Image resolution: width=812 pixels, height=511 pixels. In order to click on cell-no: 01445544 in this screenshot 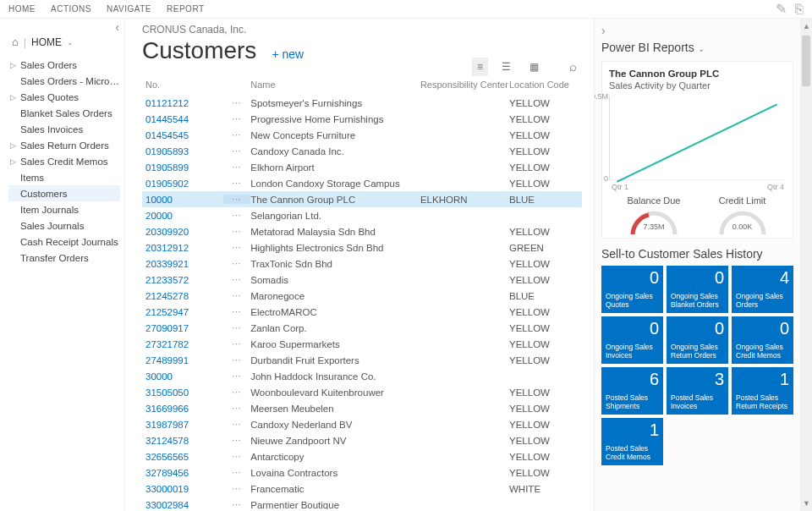, I will do `click(183, 119)`.